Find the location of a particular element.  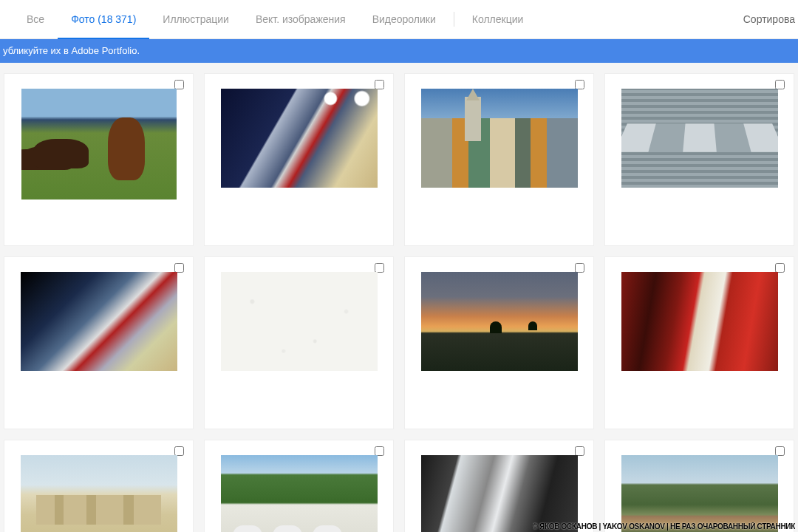

tab-all: Все is located at coordinates (35, 19).